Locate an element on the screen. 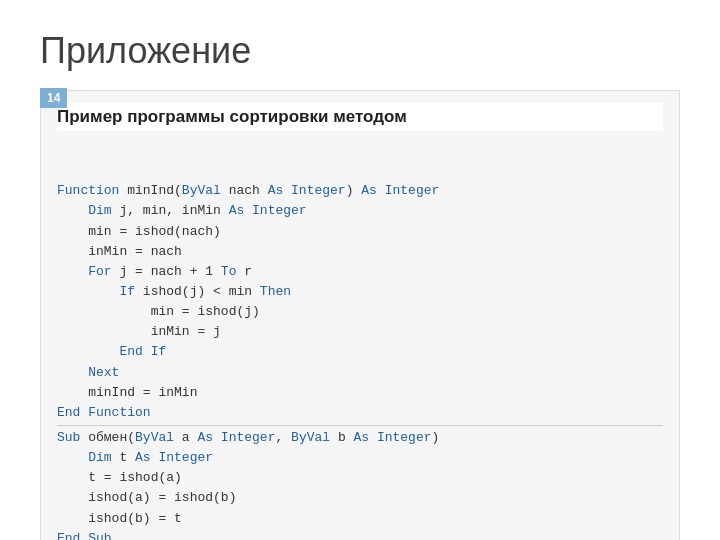 This screenshot has height=540, width=720. code-line: End Function is located at coordinates (360, 413).